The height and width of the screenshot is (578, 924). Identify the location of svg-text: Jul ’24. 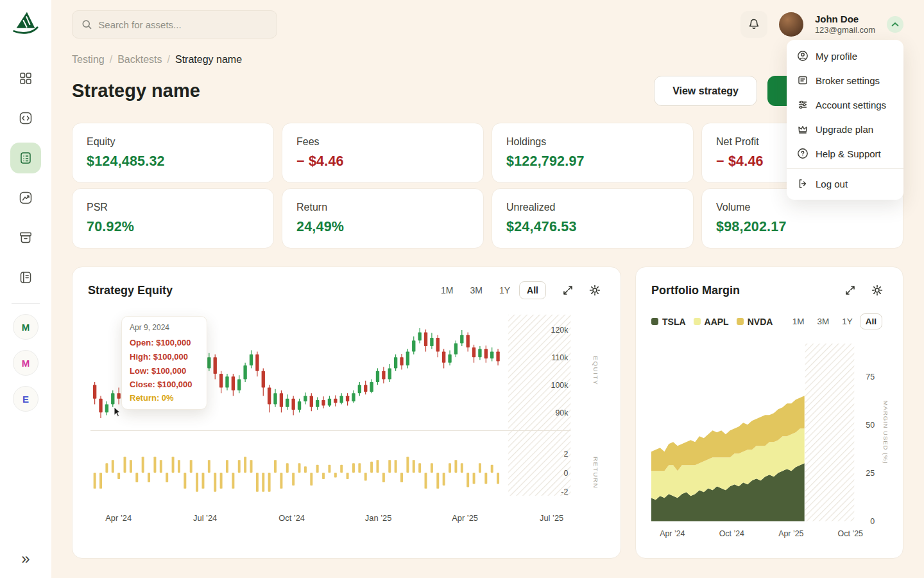
(205, 518).